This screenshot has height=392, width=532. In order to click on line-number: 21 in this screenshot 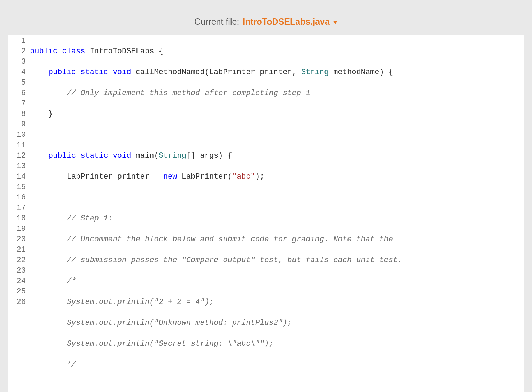, I will do `click(18, 250)`.